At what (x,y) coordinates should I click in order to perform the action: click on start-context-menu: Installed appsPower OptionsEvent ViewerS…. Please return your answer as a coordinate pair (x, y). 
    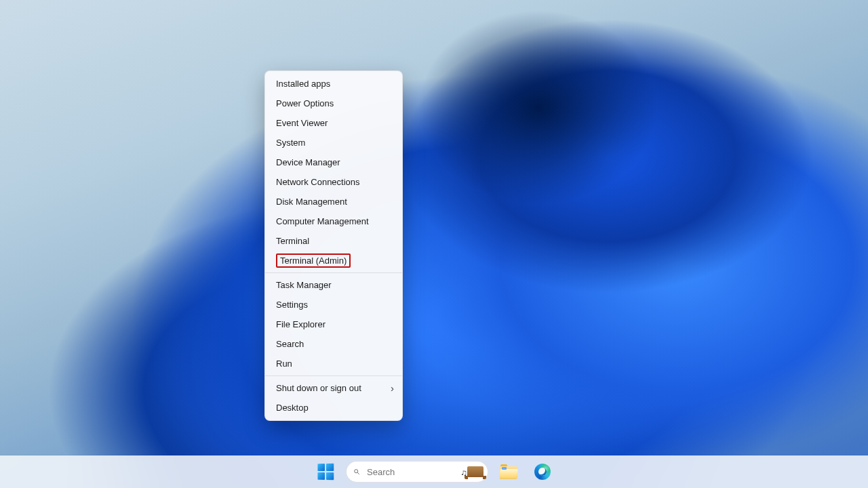
    Looking at the image, I should click on (334, 245).